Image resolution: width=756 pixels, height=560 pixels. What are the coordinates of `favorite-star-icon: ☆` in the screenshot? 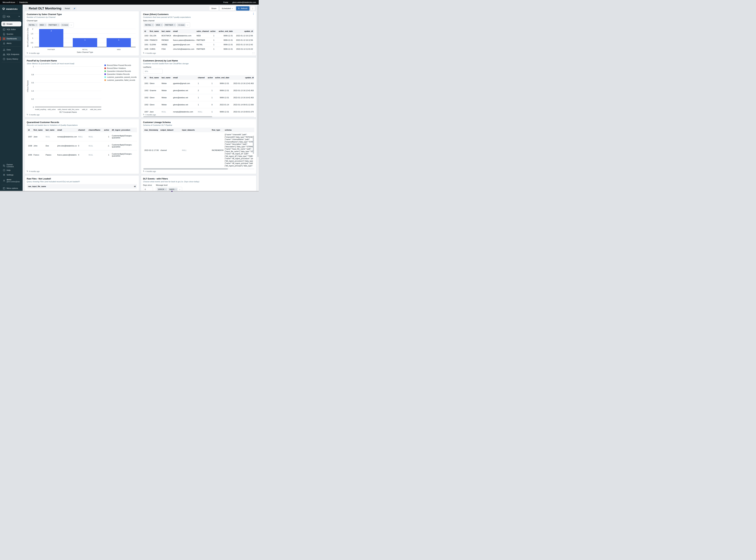 It's located at (26, 8).